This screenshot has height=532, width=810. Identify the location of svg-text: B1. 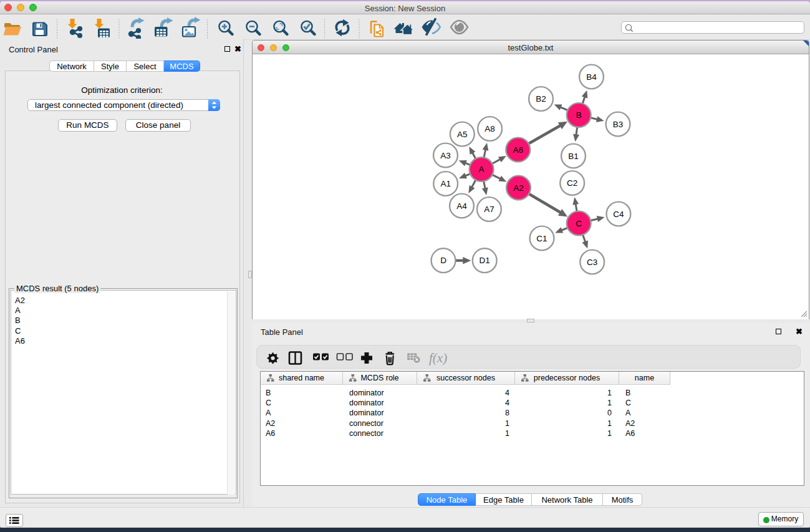
(574, 156).